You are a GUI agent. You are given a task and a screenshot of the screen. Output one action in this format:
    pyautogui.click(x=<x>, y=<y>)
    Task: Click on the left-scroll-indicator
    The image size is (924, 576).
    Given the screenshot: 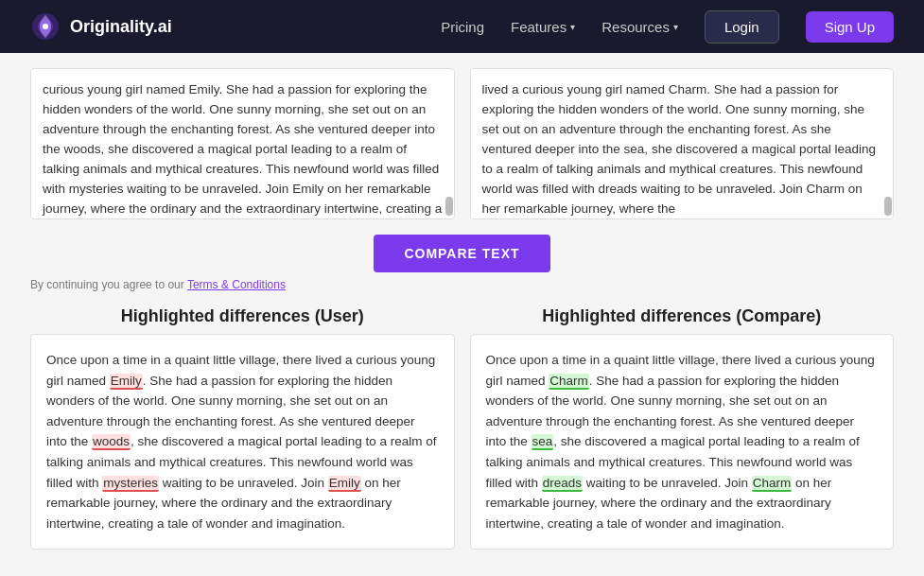 What is the action you would take?
    pyautogui.click(x=449, y=206)
    